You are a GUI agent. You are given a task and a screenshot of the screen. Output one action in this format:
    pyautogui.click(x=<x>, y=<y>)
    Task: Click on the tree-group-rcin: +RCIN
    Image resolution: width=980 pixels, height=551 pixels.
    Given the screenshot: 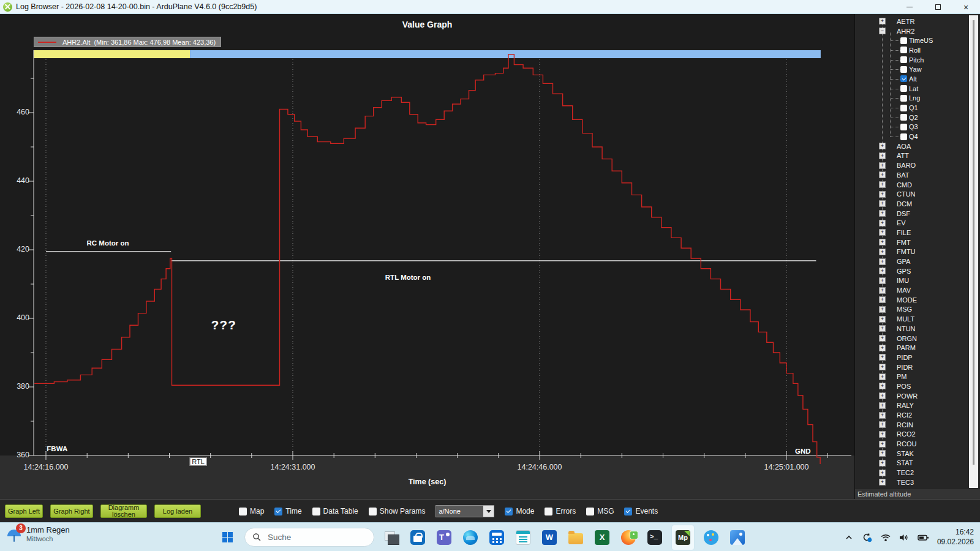 What is the action you would take?
    pyautogui.click(x=918, y=425)
    